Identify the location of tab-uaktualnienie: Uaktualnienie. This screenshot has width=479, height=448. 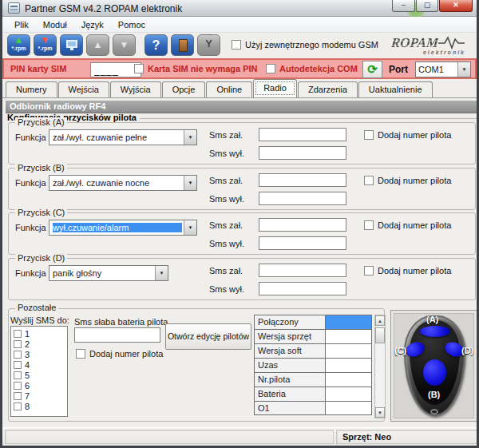
(396, 89).